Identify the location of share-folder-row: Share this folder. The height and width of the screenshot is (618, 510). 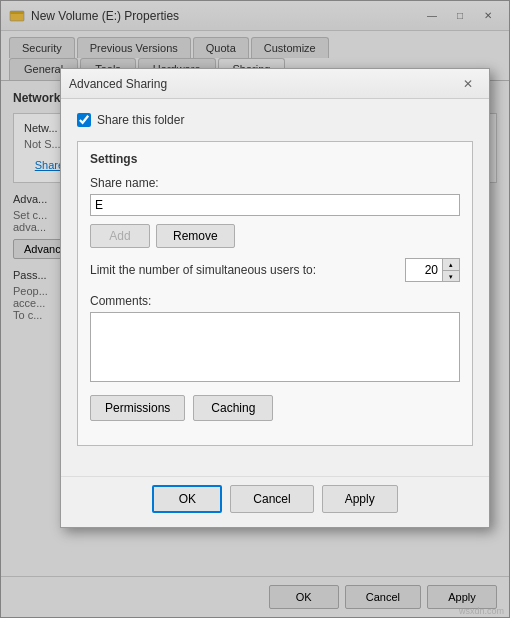
(275, 120).